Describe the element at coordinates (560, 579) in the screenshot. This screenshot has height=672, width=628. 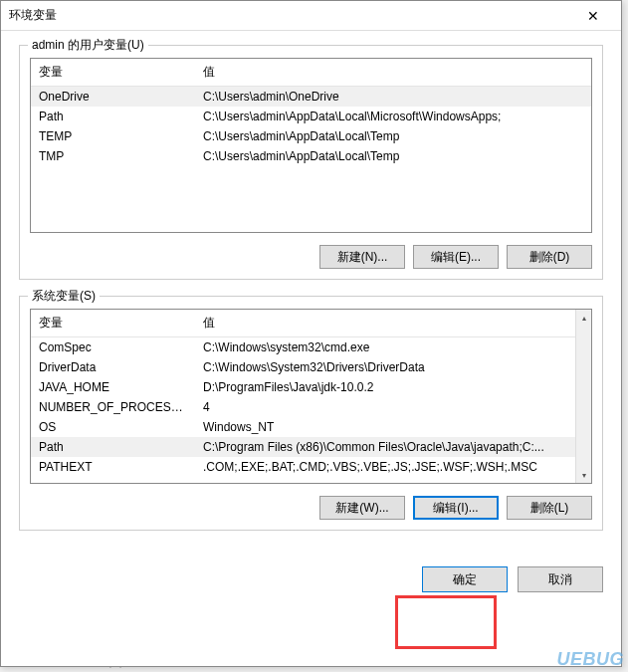
I see `cancel-button: 取消` at that location.